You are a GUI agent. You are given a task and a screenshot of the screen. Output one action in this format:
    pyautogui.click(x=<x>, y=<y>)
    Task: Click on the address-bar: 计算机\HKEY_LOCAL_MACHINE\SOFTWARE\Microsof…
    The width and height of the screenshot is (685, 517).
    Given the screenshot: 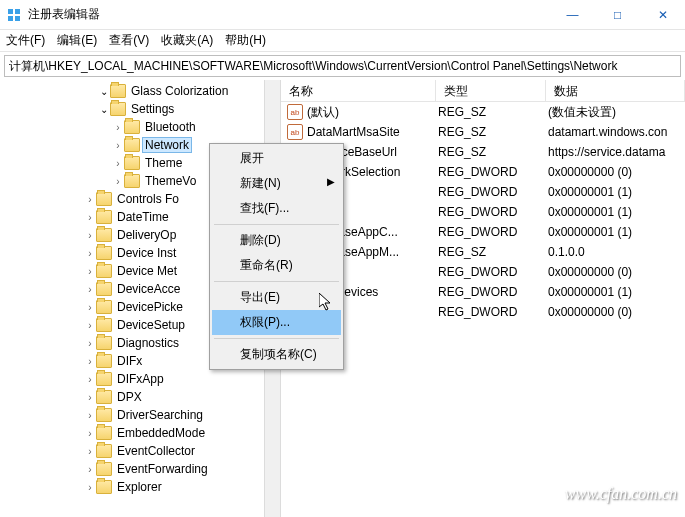 What is the action you would take?
    pyautogui.click(x=342, y=66)
    